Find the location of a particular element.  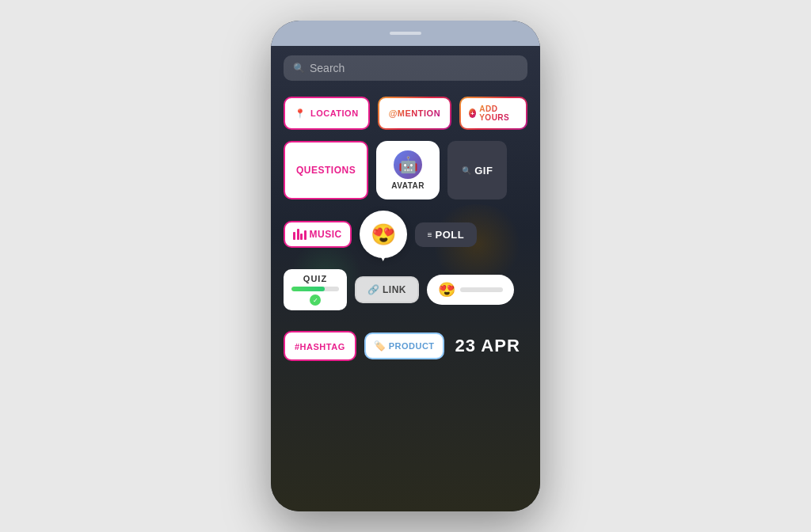

location-label: LOCATION is located at coordinates (334, 113).